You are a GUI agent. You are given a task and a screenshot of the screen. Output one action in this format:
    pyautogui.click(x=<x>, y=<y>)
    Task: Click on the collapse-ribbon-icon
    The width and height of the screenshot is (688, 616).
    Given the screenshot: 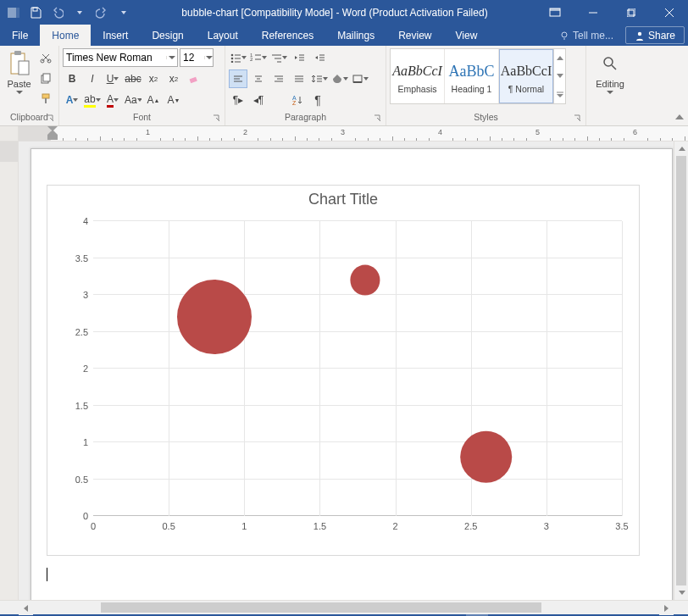 What is the action you would take?
    pyautogui.click(x=680, y=117)
    